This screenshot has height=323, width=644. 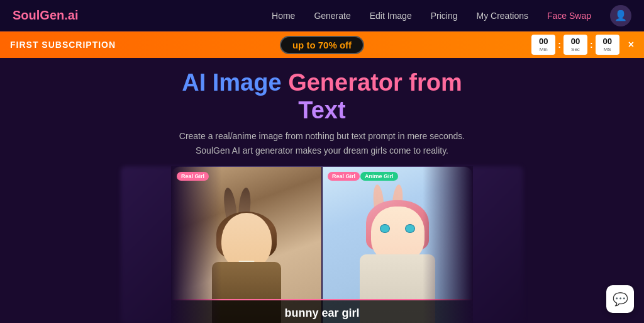 I want to click on caption-text: bunny ear girl, so click(x=322, y=313).